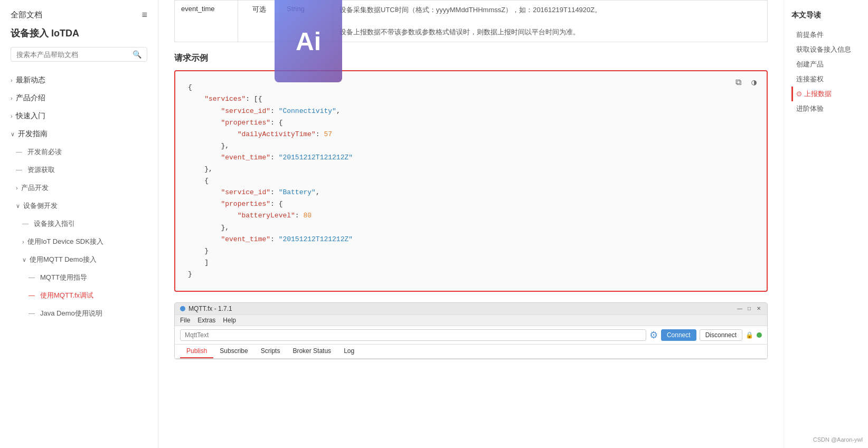 The image size is (868, 448). I want to click on code-line: ], so click(472, 263).